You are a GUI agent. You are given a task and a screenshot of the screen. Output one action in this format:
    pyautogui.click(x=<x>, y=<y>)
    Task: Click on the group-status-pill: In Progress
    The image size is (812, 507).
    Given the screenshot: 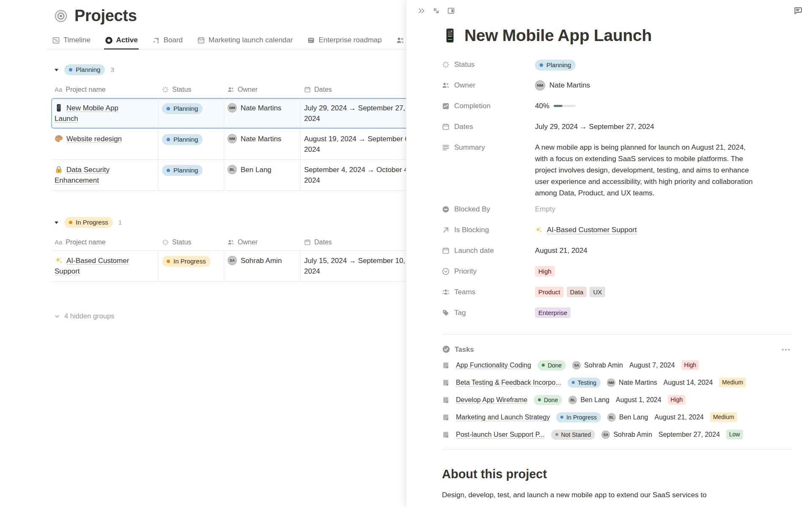 What is the action you would take?
    pyautogui.click(x=89, y=222)
    